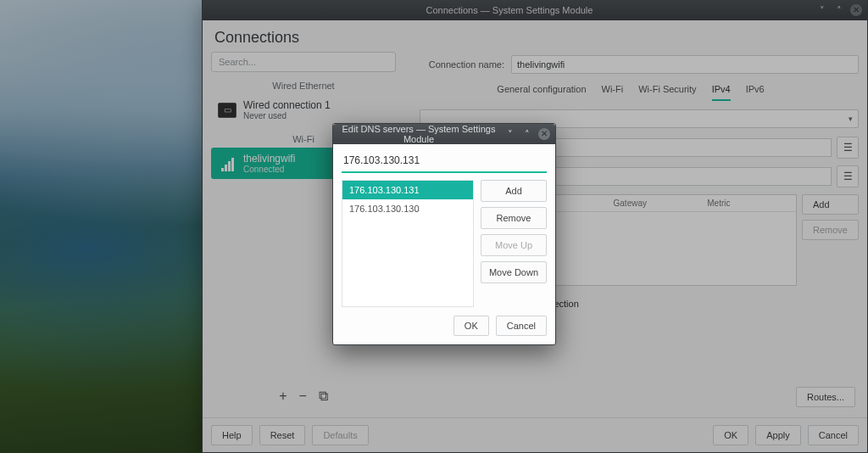 The image size is (868, 453). What do you see at coordinates (510, 134) in the screenshot?
I see `dialog-minimize-icon: ˅` at bounding box center [510, 134].